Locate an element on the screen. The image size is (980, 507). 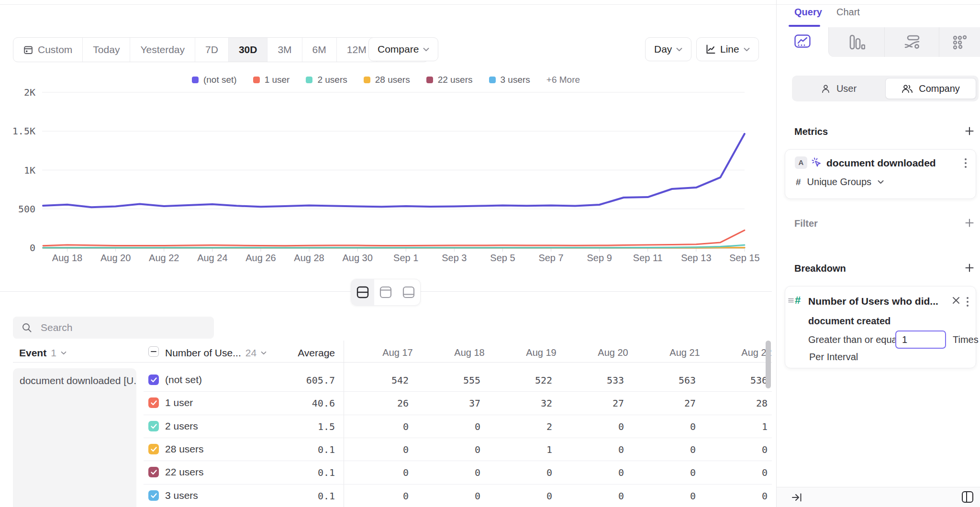
table-only-view-button is located at coordinates (409, 292).